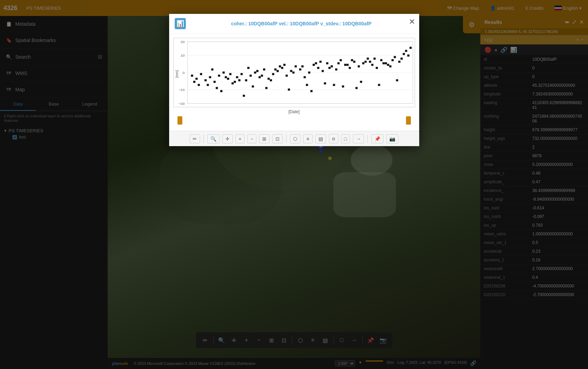 The image size is (588, 369). What do you see at coordinates (321, 139) in the screenshot?
I see `layers2-icon: ▤` at bounding box center [321, 139].